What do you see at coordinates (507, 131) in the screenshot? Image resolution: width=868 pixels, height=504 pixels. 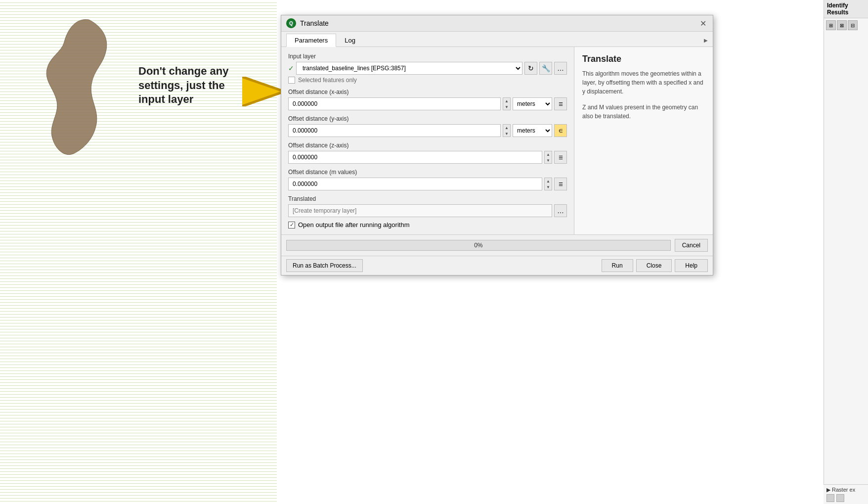 I see `offset-y-spinner: ▲ ▼` at bounding box center [507, 131].